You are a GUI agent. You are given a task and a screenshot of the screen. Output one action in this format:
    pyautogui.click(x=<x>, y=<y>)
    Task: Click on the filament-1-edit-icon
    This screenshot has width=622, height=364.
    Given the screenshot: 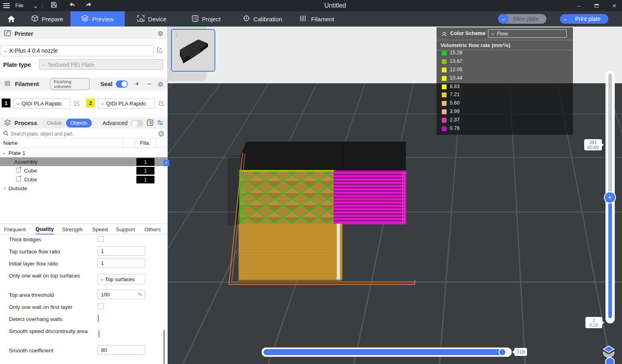 What is the action you would take?
    pyautogui.click(x=77, y=104)
    